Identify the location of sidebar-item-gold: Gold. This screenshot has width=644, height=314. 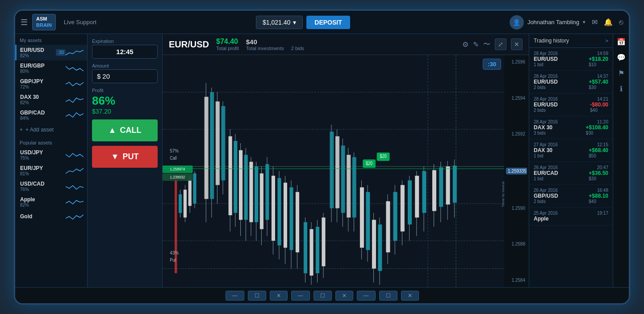
(51, 216).